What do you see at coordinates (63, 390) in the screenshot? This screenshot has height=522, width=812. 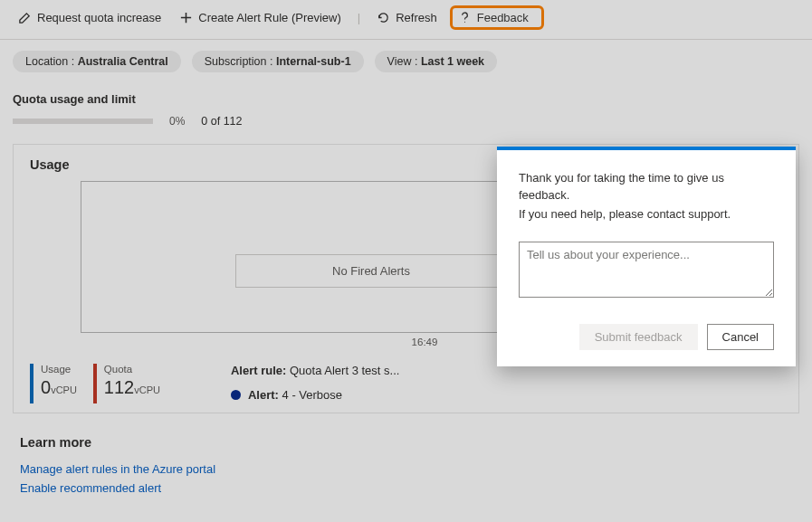 I see `metric-usage-unit: vCPU` at bounding box center [63, 390].